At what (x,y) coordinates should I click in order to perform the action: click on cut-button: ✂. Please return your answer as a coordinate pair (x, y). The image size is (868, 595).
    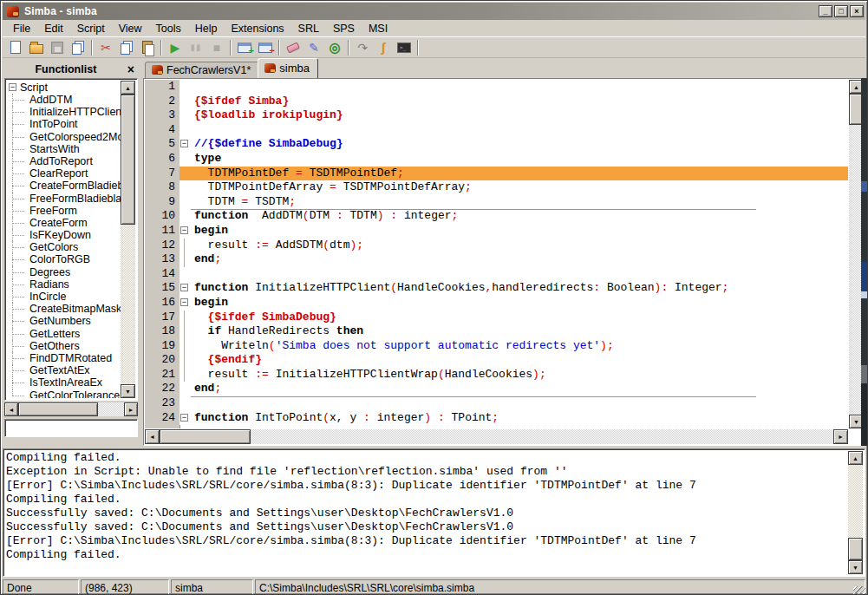
    Looking at the image, I should click on (106, 48).